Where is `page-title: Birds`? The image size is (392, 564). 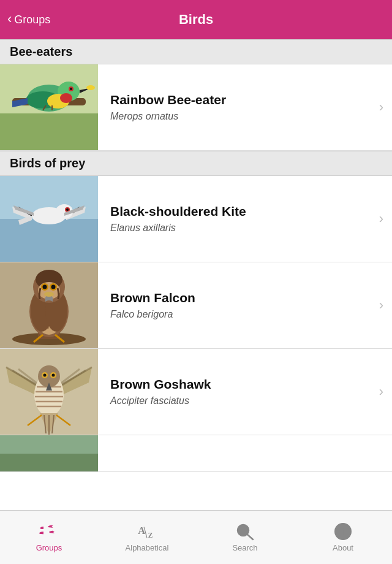
page-title: Birds is located at coordinates (196, 20).